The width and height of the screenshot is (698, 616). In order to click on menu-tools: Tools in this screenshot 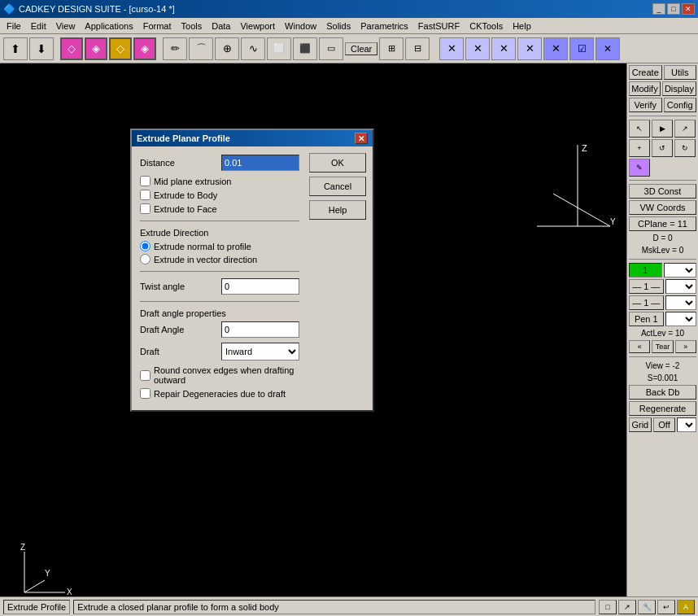, I will do `click(192, 26)`.